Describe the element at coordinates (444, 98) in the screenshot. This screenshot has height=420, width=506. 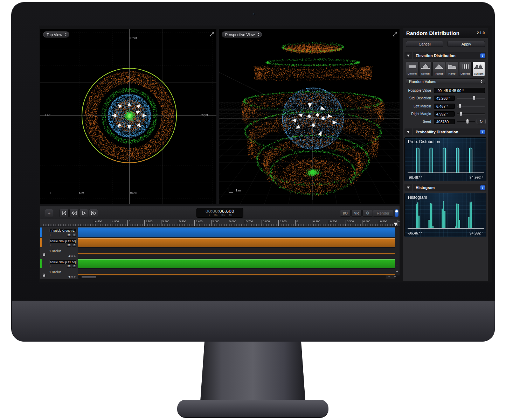
I see `value-field: 43.266 °` at that location.